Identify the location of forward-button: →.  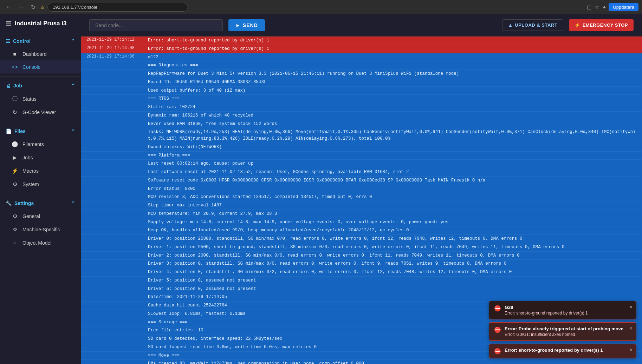
(21, 7).